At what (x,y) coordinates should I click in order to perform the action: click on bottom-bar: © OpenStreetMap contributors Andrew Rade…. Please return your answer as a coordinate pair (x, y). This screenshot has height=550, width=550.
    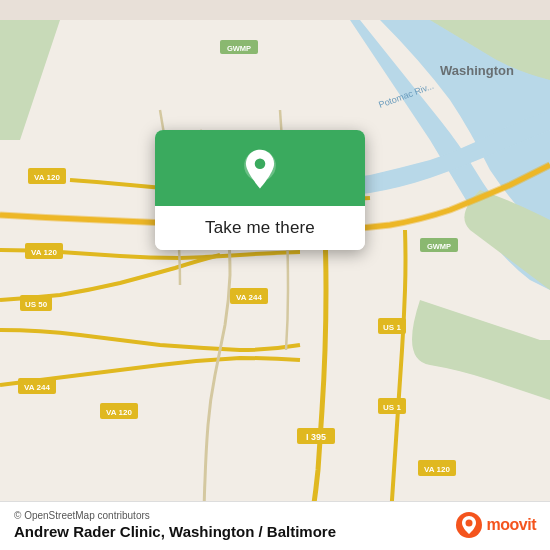
    Looking at the image, I should click on (275, 526).